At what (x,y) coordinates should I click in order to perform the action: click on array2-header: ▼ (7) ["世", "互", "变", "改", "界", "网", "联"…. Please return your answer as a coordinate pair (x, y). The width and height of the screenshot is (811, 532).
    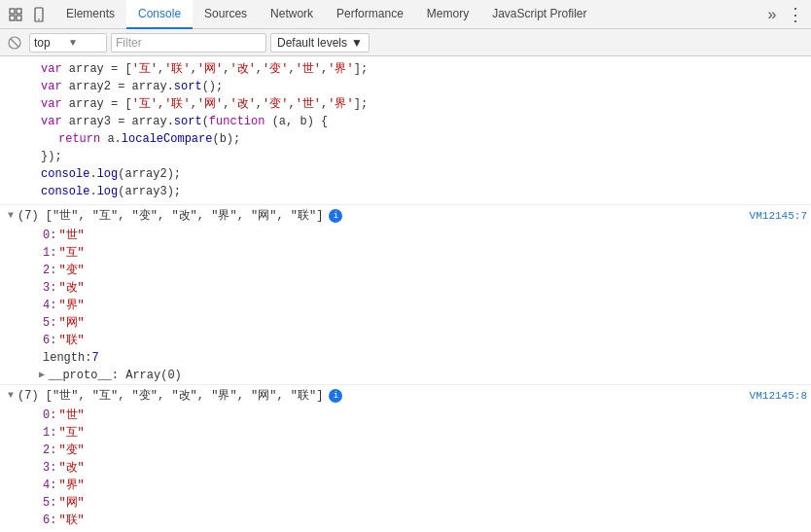
    Looking at the image, I should click on (406, 396).